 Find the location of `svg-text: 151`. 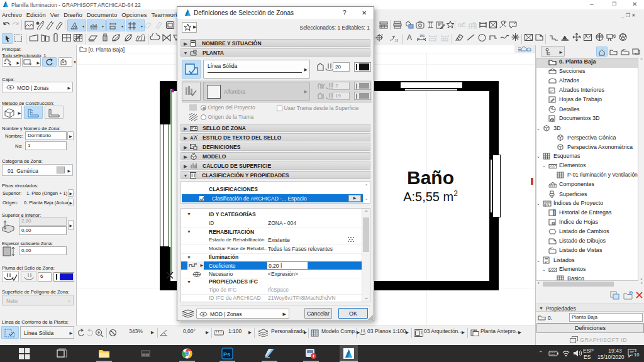

svg-text: 151 is located at coordinates (423, 36).